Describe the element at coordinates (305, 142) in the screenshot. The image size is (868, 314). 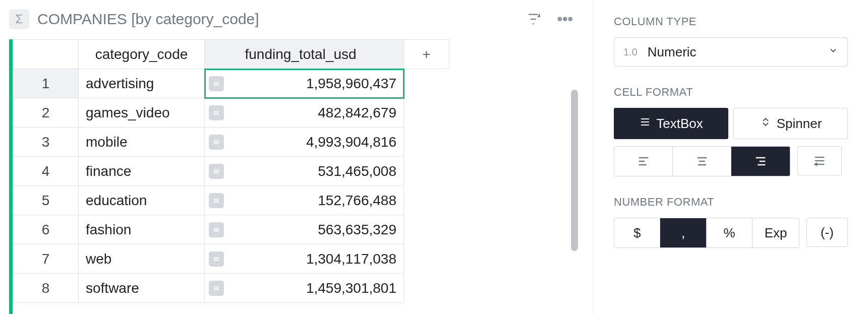
I see `cell-funding: 4,993,904,816` at that location.